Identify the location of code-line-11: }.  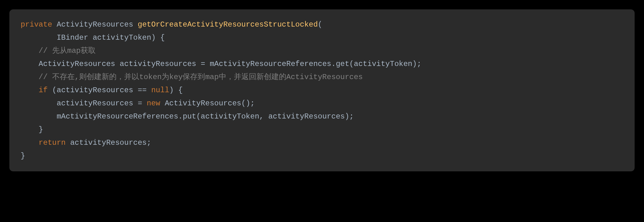
(322, 156).